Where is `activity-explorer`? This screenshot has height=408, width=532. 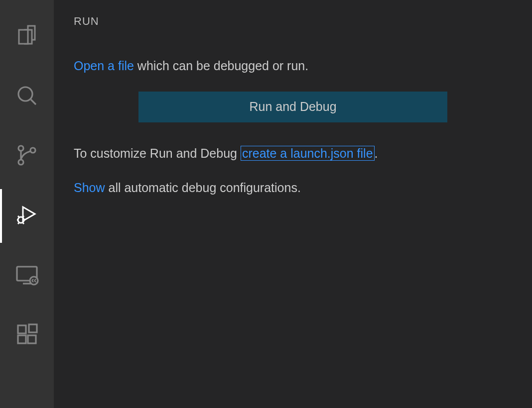
activity-explorer is located at coordinates (27, 37).